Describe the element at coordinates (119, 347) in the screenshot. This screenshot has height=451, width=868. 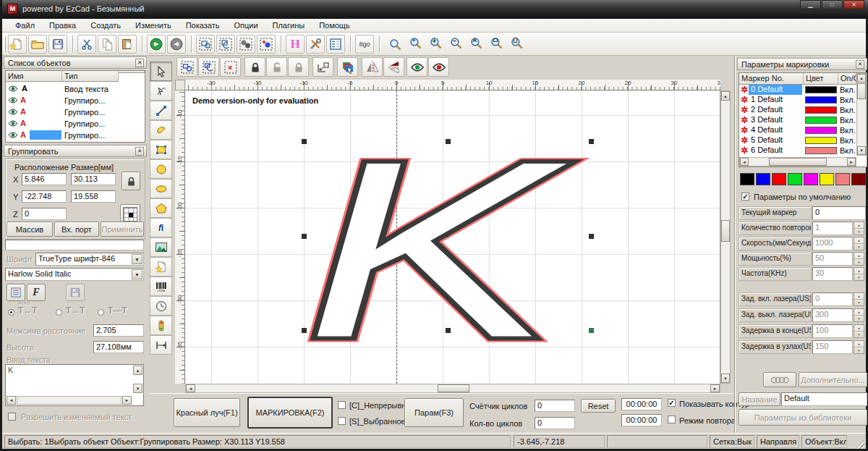
I see `text-height-field: 27.108мм` at that location.